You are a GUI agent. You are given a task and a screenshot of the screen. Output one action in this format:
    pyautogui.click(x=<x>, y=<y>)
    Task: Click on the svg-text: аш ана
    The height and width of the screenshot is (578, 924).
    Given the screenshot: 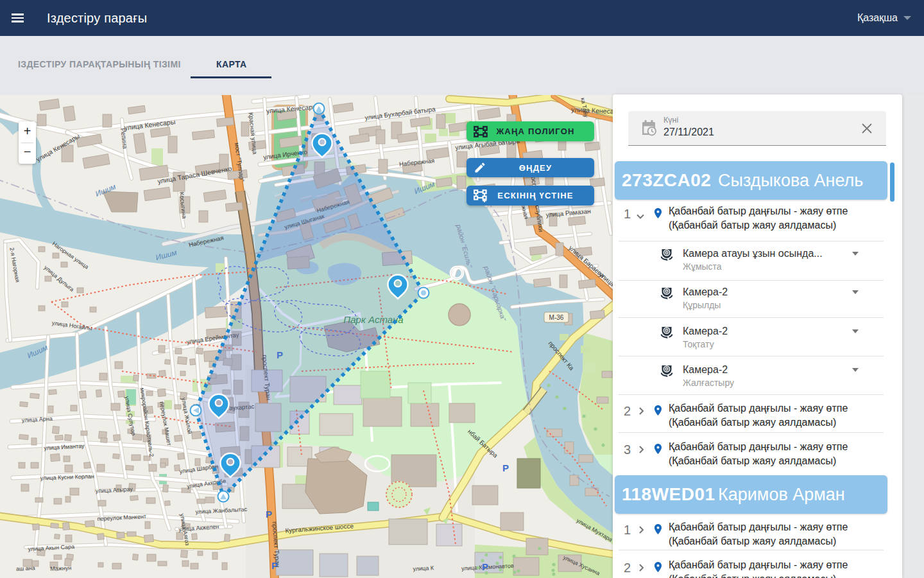 What is the action you would take?
    pyautogui.click(x=26, y=568)
    